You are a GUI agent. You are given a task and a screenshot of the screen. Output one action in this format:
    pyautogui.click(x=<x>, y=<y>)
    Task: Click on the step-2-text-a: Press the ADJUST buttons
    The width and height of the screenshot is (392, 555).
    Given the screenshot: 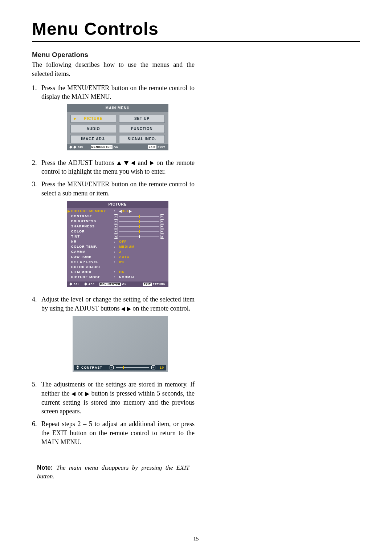 What is the action you would take?
    pyautogui.click(x=79, y=163)
    